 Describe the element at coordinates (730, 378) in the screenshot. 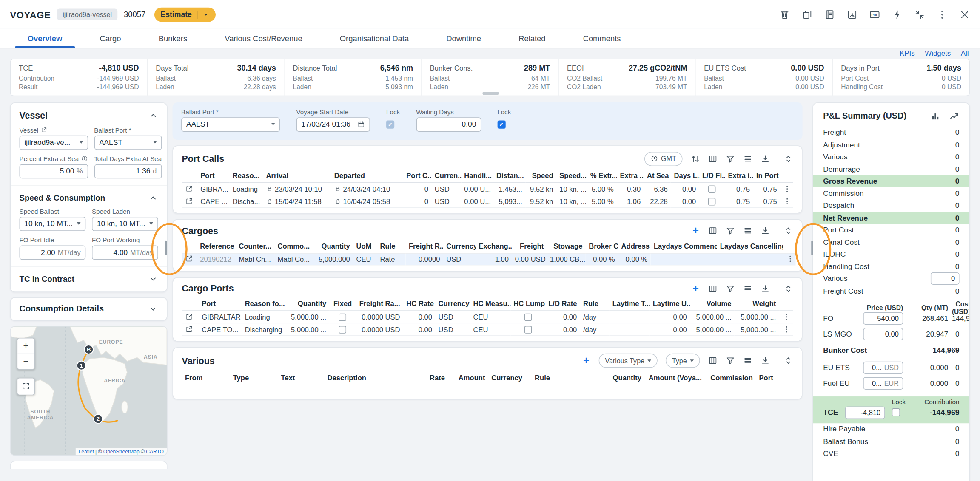

I see `column-header: Commission` at that location.